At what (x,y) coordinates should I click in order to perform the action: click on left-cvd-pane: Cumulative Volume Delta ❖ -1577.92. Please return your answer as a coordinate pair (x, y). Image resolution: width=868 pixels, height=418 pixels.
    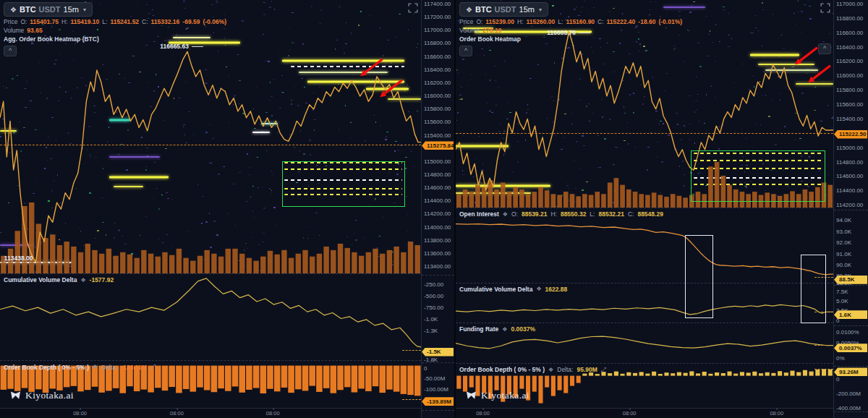
    Looking at the image, I should click on (210, 317).